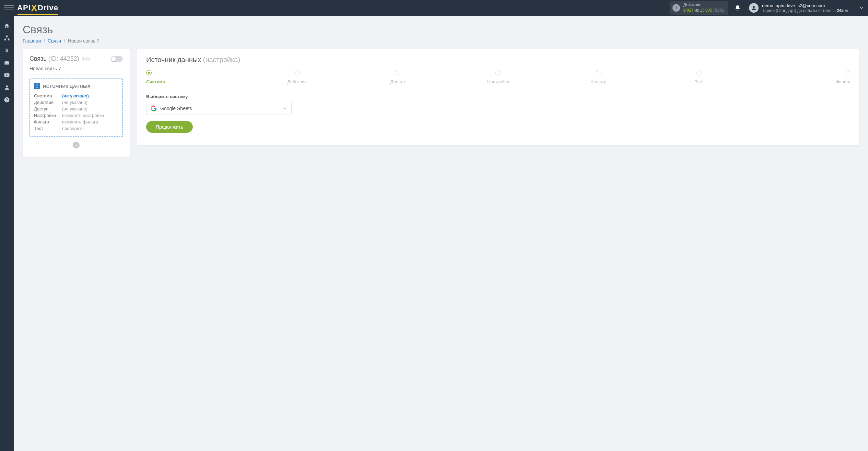 The image size is (868, 451). What do you see at coordinates (676, 8) in the screenshot?
I see `info-icon: i` at bounding box center [676, 8].